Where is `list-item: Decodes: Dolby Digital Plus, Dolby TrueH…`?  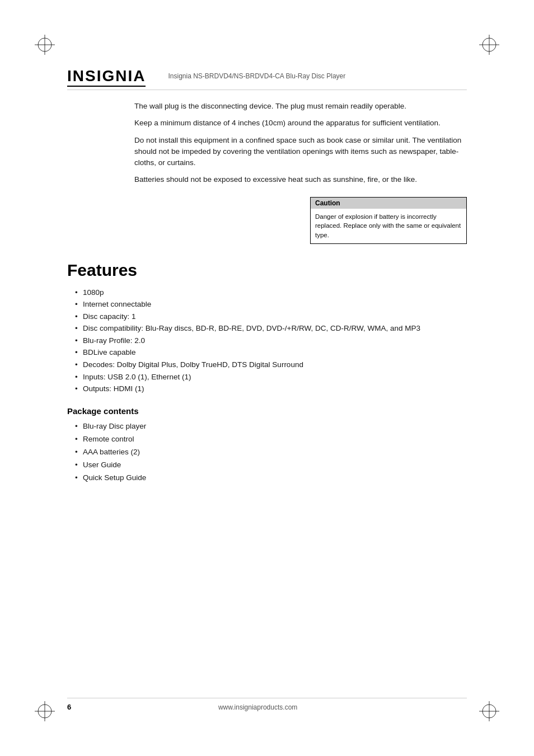
list-item: Decodes: Dolby Digital Plus, Dolby TrueH… is located at coordinates (270, 365).